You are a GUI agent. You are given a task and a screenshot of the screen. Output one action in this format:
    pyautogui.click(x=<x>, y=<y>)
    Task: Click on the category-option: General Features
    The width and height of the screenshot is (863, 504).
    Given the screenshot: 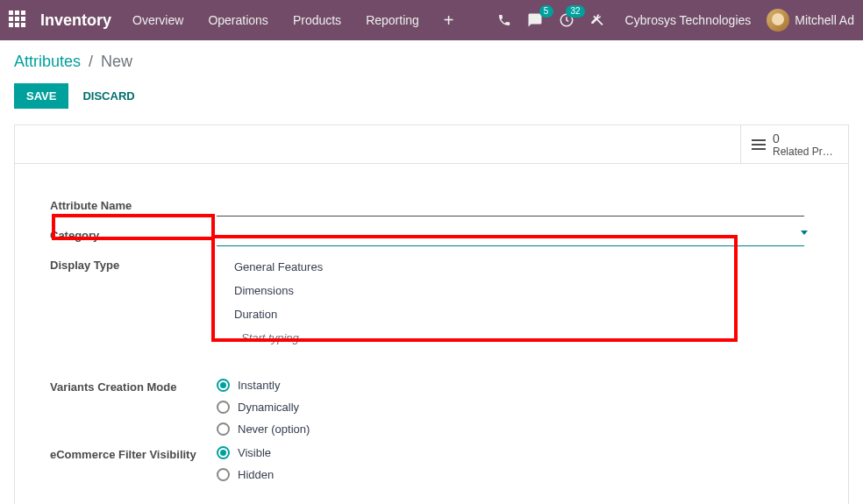 What is the action you would take?
    pyautogui.click(x=475, y=266)
    